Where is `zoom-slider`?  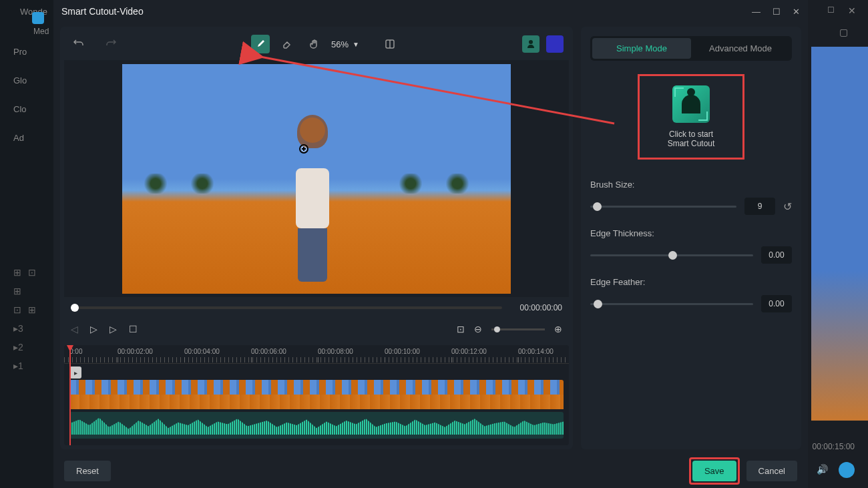
zoom-slider is located at coordinates (518, 330).